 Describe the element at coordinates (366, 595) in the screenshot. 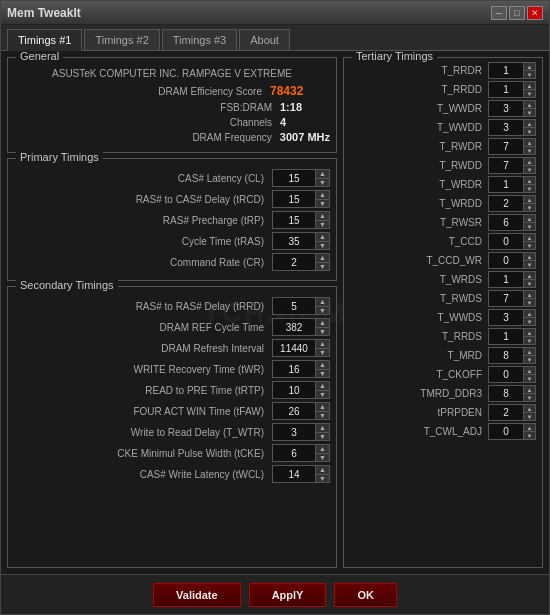

I see `ok-button: OK` at that location.